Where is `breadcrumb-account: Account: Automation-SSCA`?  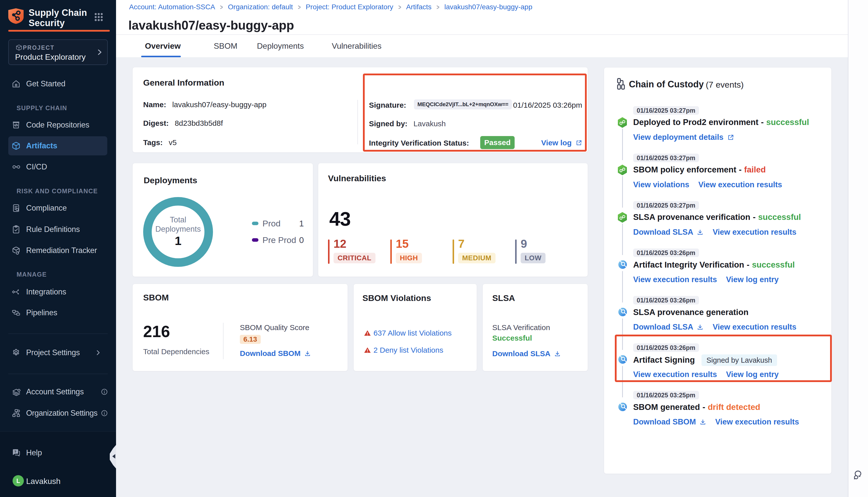 breadcrumb-account: Account: Automation-SSCA is located at coordinates (172, 7).